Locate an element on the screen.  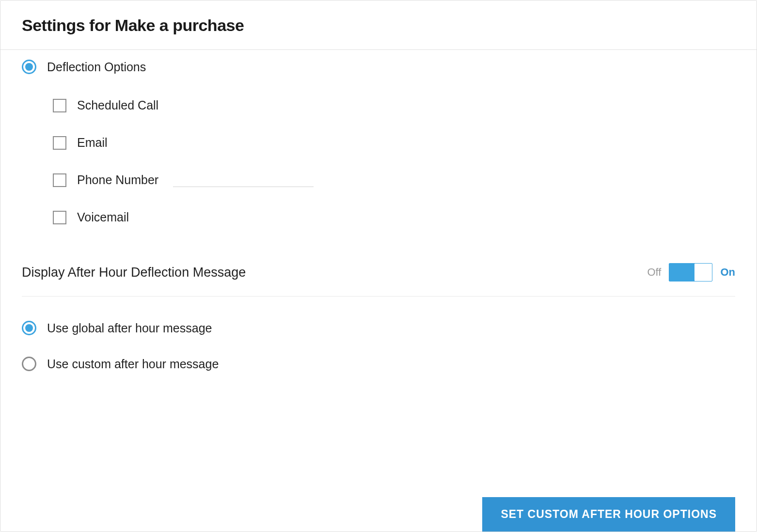
deflection-heading-label: Deflection Options is located at coordinates (96, 67).